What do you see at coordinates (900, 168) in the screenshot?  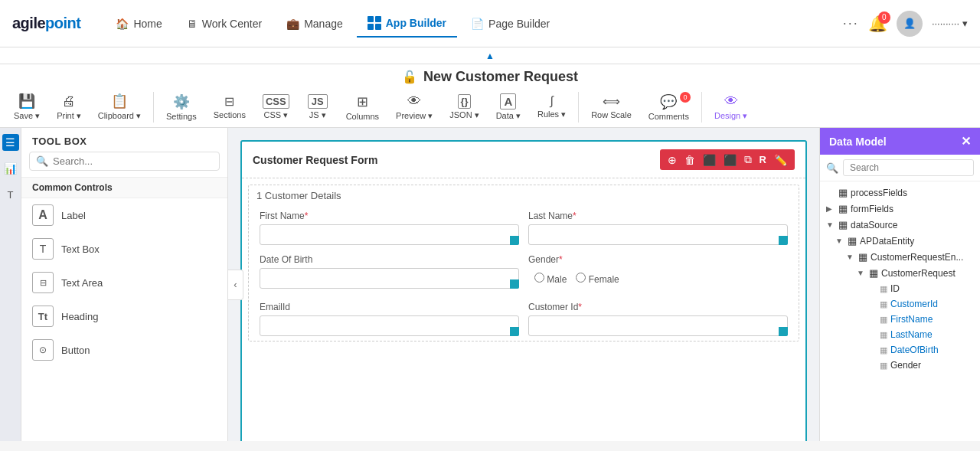 I see `data-model-search-bar: 🔍` at bounding box center [900, 168].